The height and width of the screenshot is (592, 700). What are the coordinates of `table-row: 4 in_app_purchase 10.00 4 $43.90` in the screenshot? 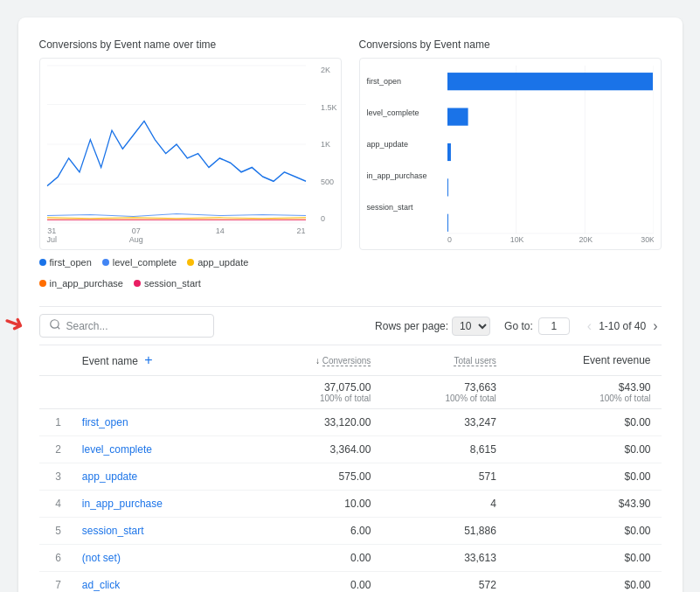 It's located at (350, 504).